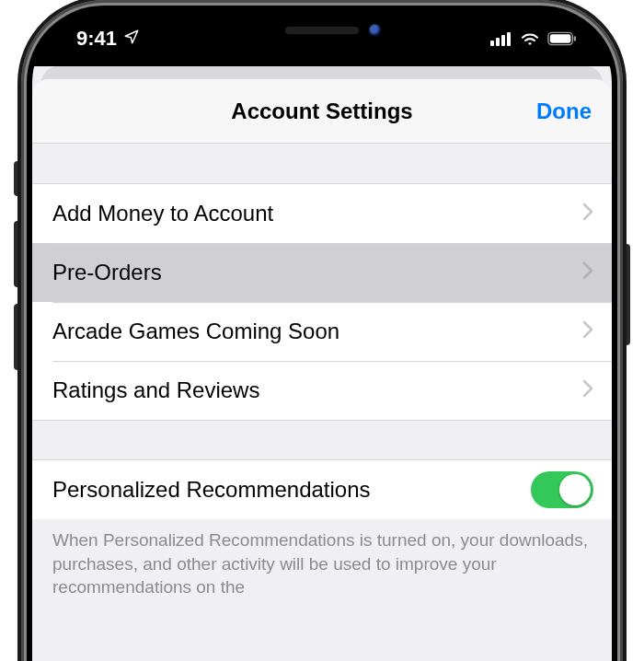 The height and width of the screenshot is (661, 644). What do you see at coordinates (322, 490) in the screenshot?
I see `row-personalized-recommendations: Personalized Recommendations` at bounding box center [322, 490].